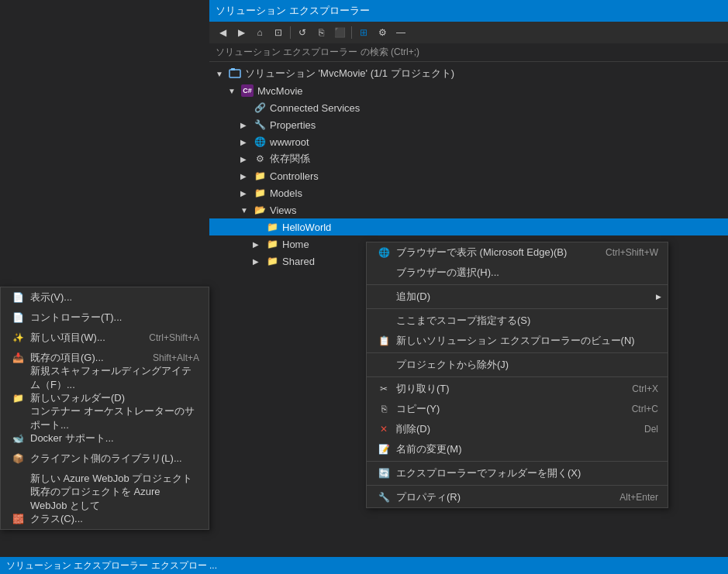 The width and height of the screenshot is (728, 574). I want to click on wwwroot-node: ▶ 🌐 wwwroot, so click(468, 142).